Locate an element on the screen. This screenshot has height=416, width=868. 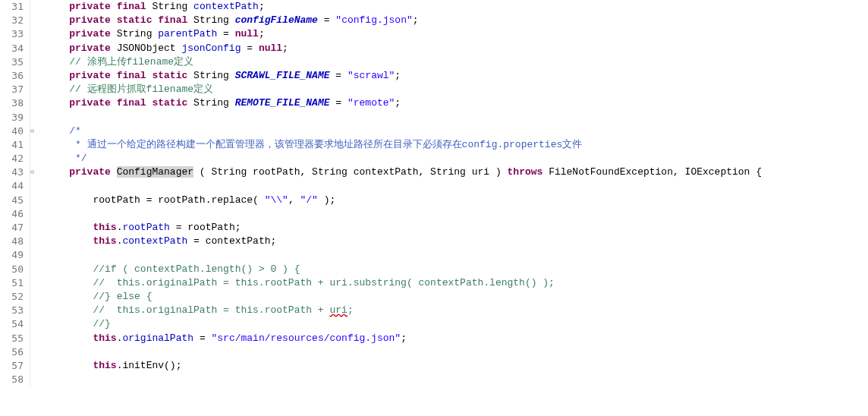
fold-marker-column: ⊖⊖ is located at coordinates (36, 193).